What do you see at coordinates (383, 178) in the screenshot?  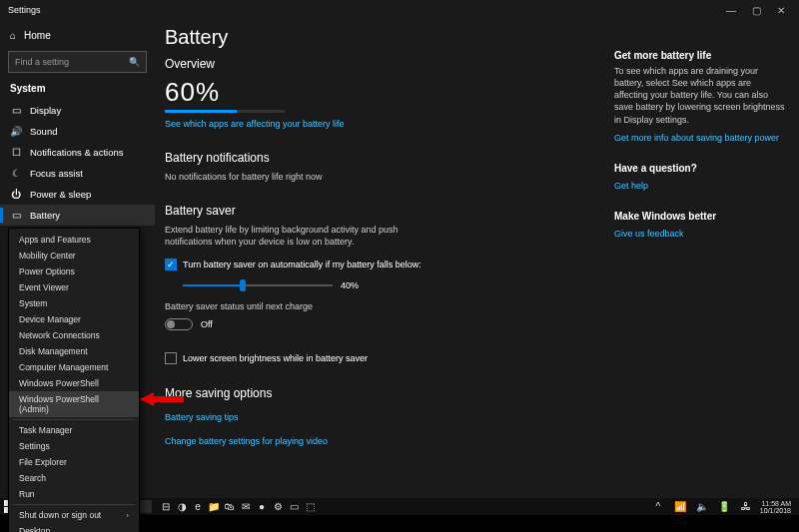 I see `notifications-text: No notifications for battery life right …` at bounding box center [383, 178].